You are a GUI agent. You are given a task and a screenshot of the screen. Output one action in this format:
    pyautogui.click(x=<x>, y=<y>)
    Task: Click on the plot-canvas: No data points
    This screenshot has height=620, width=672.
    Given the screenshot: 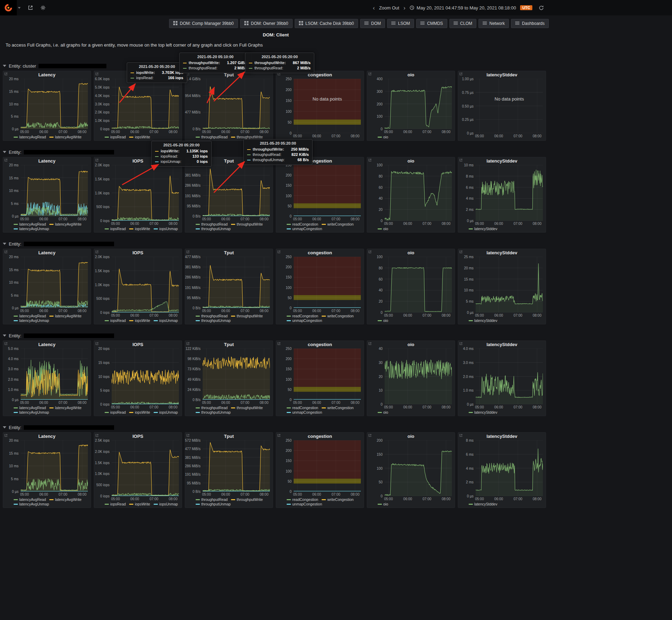 What is the action you would take?
    pyautogui.click(x=327, y=106)
    